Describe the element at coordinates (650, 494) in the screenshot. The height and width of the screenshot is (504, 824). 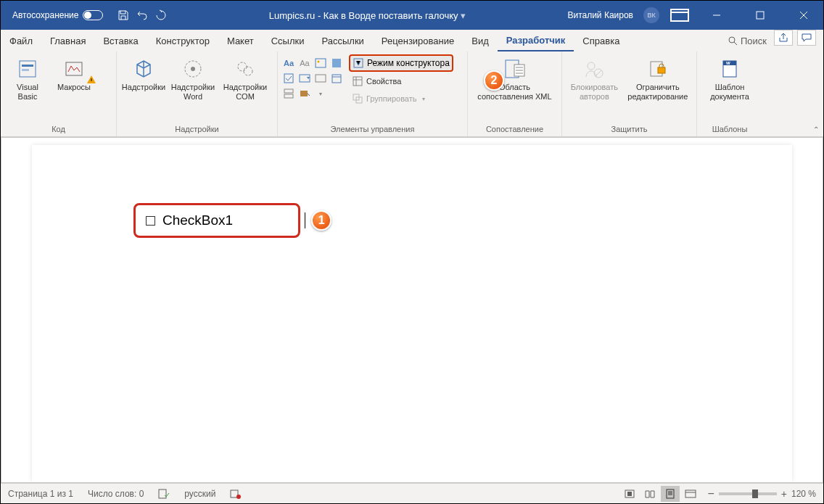
I see `view-read-icon` at that location.